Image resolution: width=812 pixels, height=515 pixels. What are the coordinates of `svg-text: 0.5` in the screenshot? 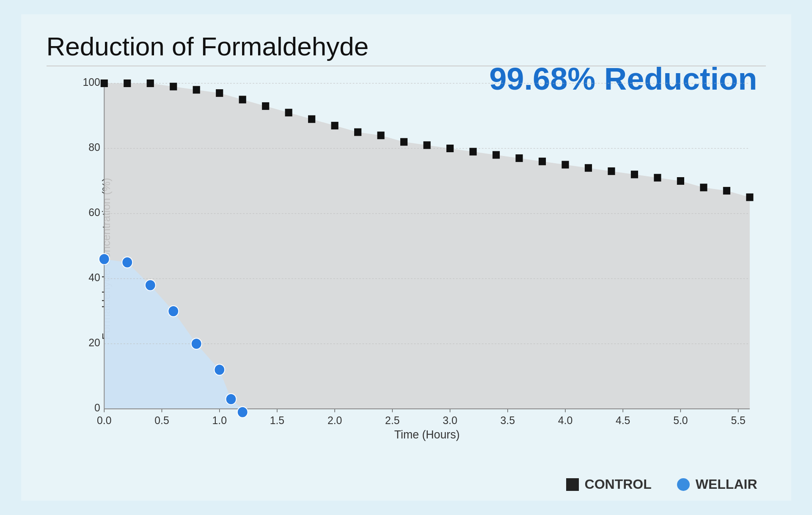 It's located at (162, 420).